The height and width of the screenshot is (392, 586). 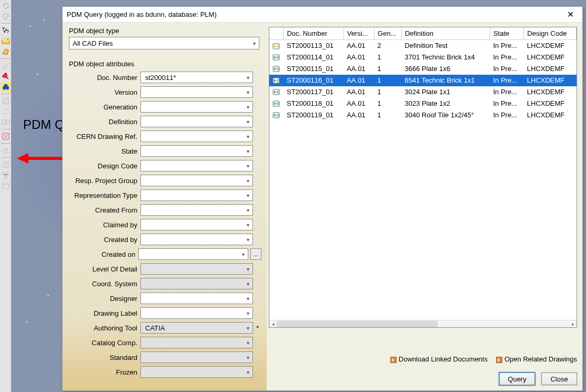 What do you see at coordinates (423, 92) in the screenshot?
I see `table-row: ST2000117_01AA.0113024 Plate 1x1In Pre..…` at bounding box center [423, 92].